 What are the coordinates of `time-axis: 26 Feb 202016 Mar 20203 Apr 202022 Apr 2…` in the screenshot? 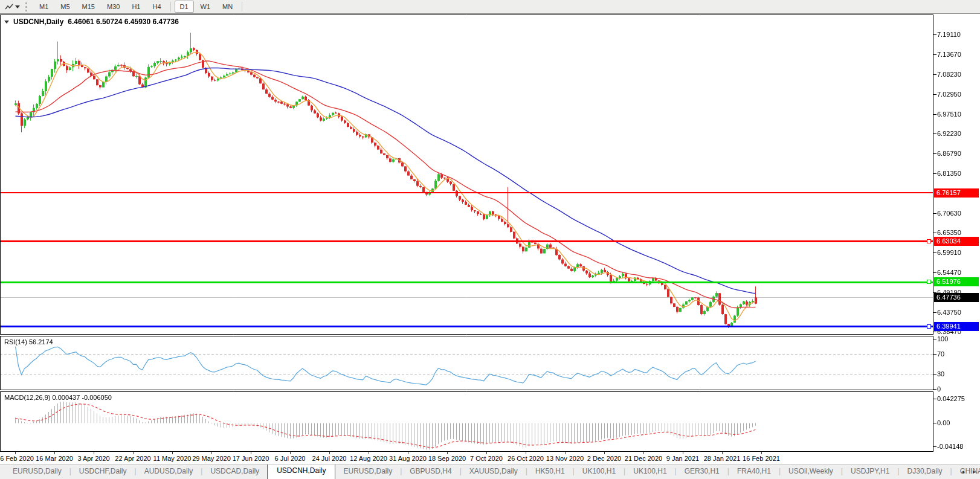 It's located at (466, 458).